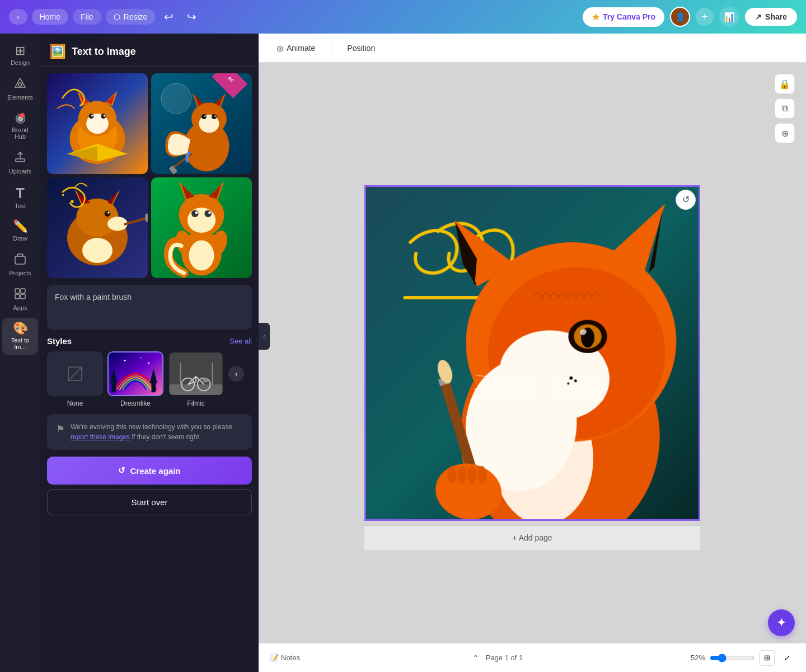  I want to click on resize-button: ⬡ Resize, so click(131, 17).